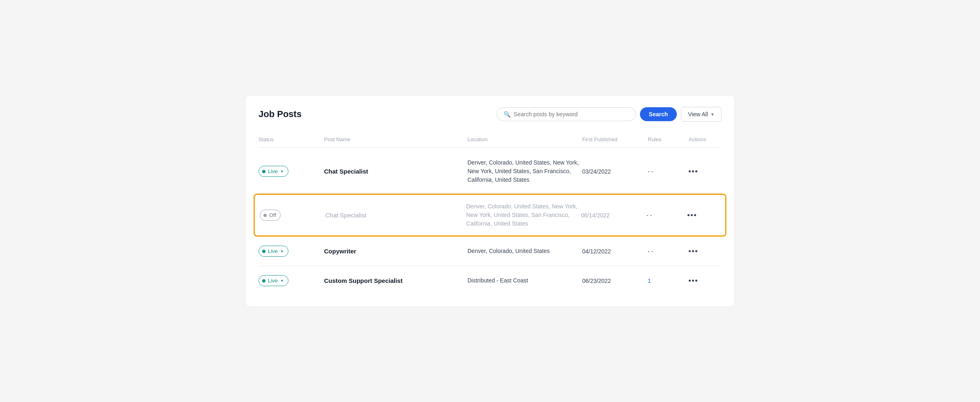 The image size is (980, 402). Describe the element at coordinates (615, 139) in the screenshot. I see `col-first-published: First Published` at that location.